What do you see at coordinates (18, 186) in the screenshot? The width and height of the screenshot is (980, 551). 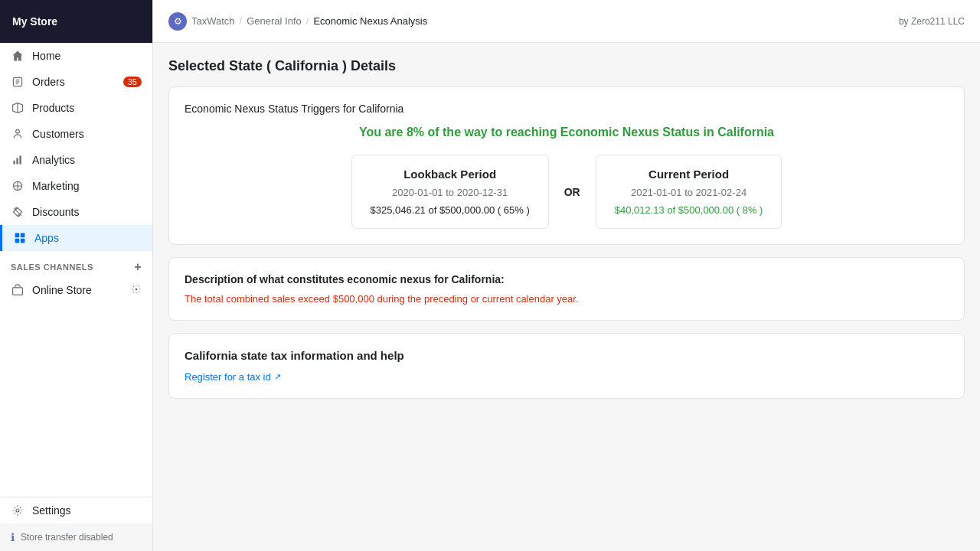 I see `marketing-icon` at bounding box center [18, 186].